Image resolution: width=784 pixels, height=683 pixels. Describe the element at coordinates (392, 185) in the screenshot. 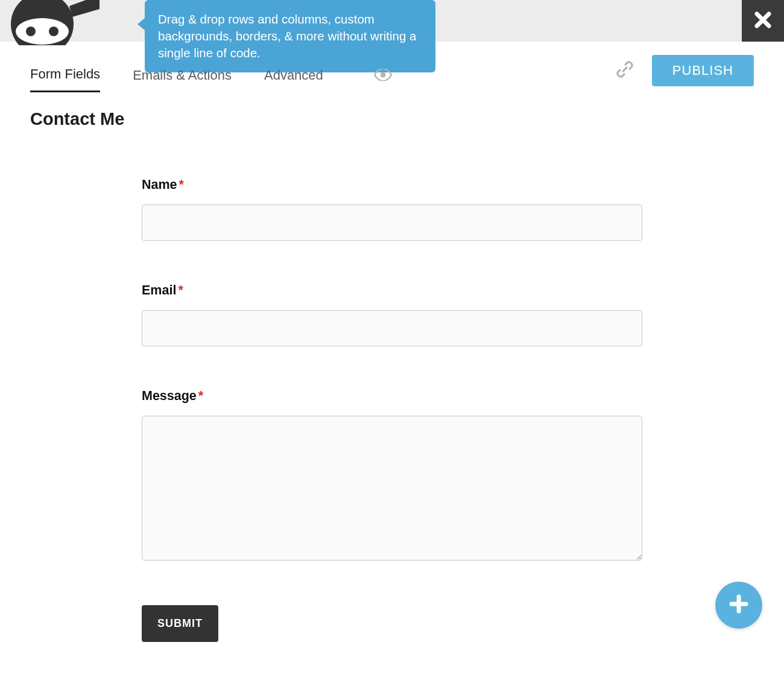

I see `name-label: Name*` at that location.